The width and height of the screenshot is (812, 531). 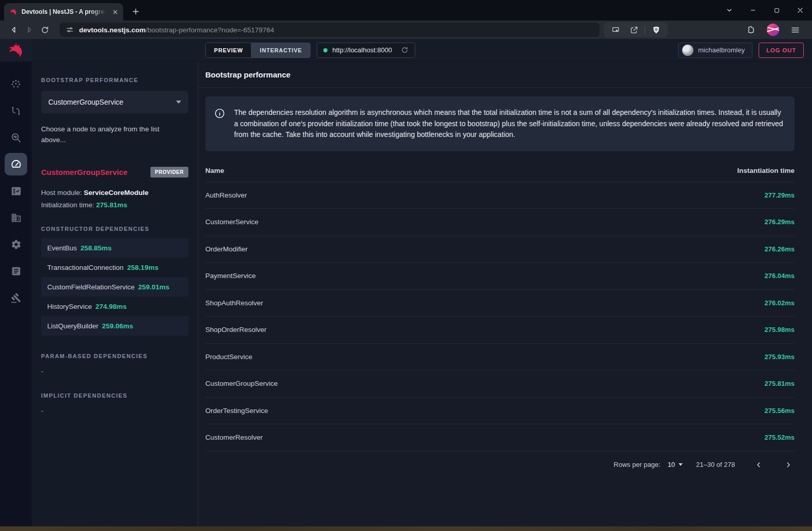 What do you see at coordinates (716, 465) in the screenshot?
I see `page-range: 21–30 of 278` at bounding box center [716, 465].